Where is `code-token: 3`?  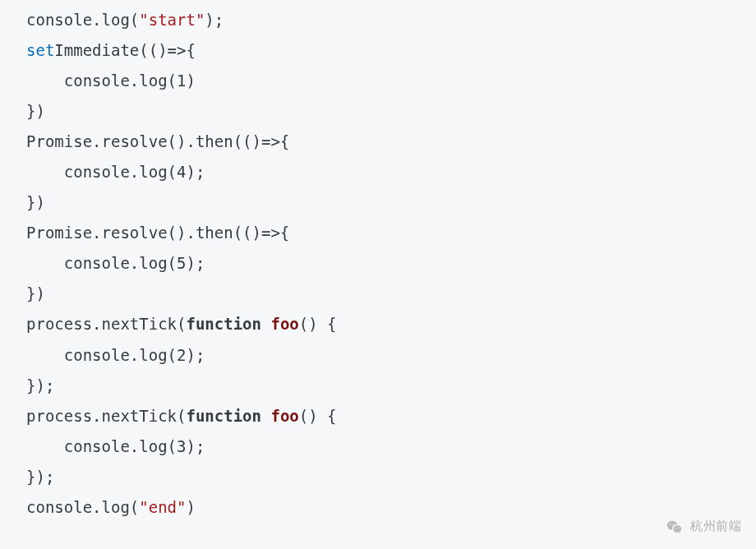 code-token: 3 is located at coordinates (181, 446).